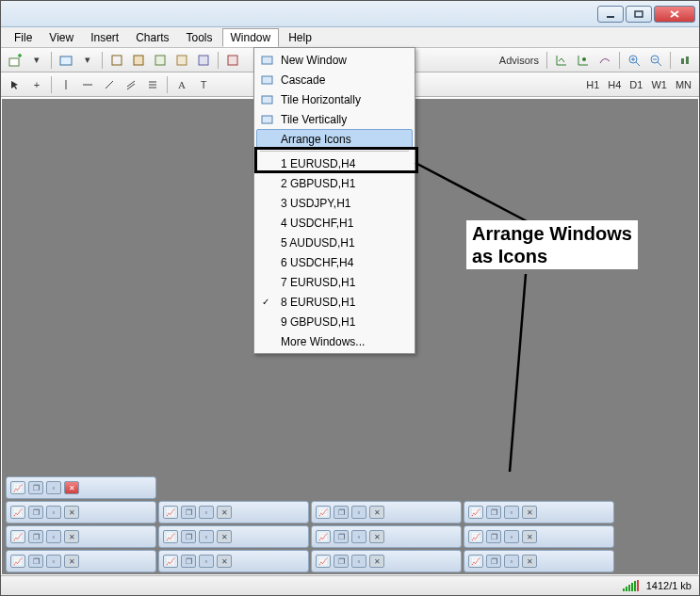  I want to click on crosshair-icon: +, so click(37, 85).